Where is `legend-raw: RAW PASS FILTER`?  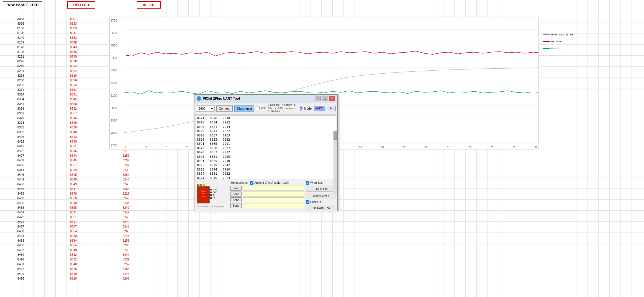
legend-raw: RAW PASS FILTER is located at coordinates (558, 35).